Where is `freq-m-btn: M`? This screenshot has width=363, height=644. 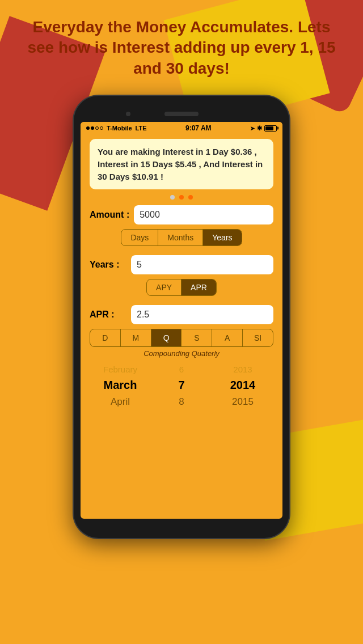
freq-m-btn: M is located at coordinates (136, 338).